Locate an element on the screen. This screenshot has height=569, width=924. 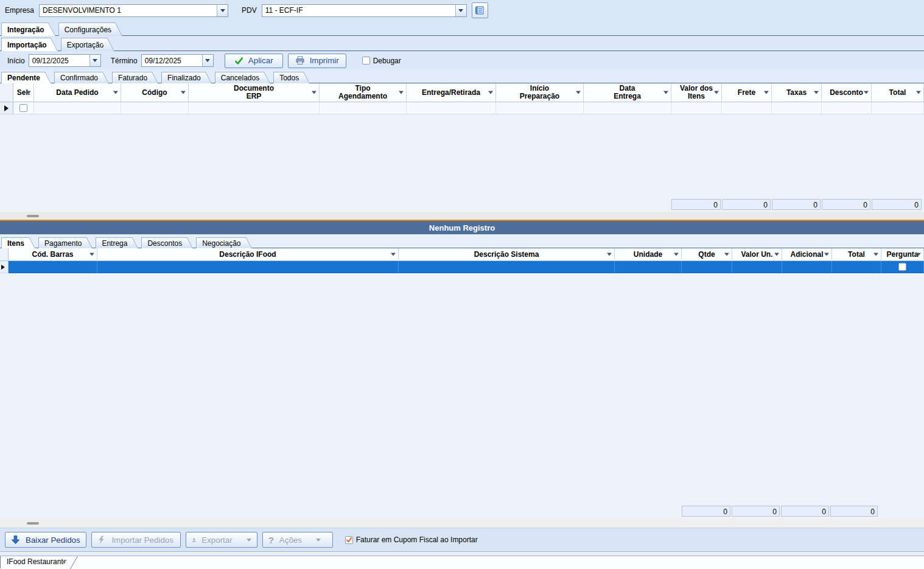
aplicar-button: Aplicar is located at coordinates (254, 61).